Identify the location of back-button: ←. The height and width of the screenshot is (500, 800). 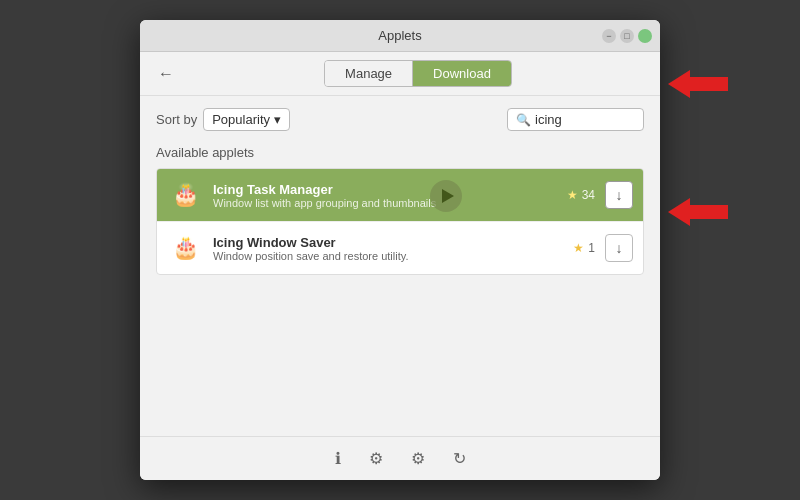
(166, 74).